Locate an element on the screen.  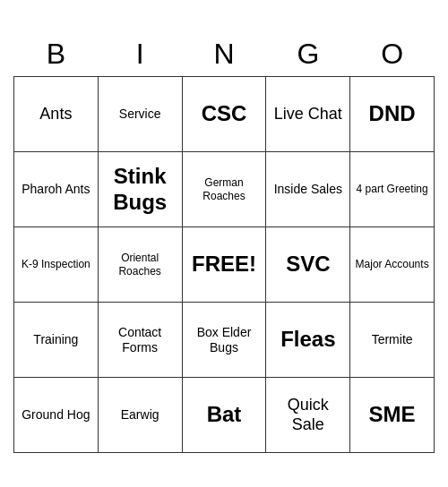
header-n: N is located at coordinates (224, 56).